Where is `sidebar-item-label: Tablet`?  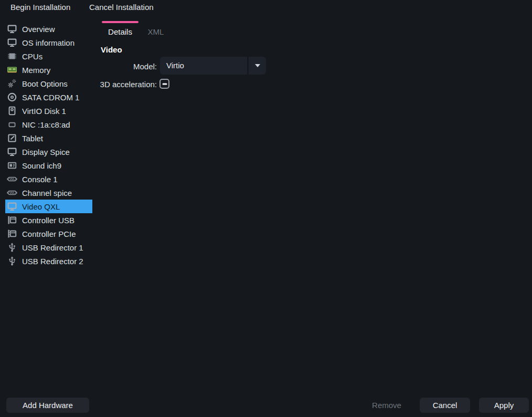
sidebar-item-label: Tablet is located at coordinates (33, 139).